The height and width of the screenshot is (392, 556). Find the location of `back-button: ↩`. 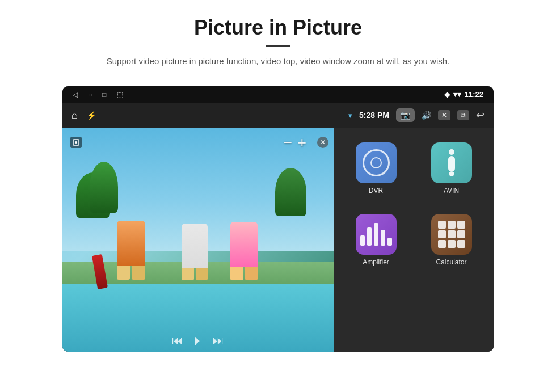

back-button: ↩ is located at coordinates (480, 115).